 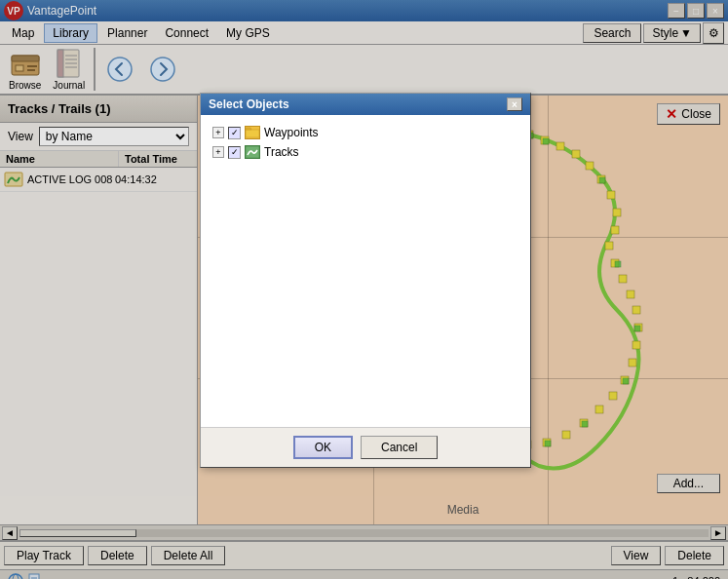 I want to click on tracks-track-icon, so click(x=252, y=152).